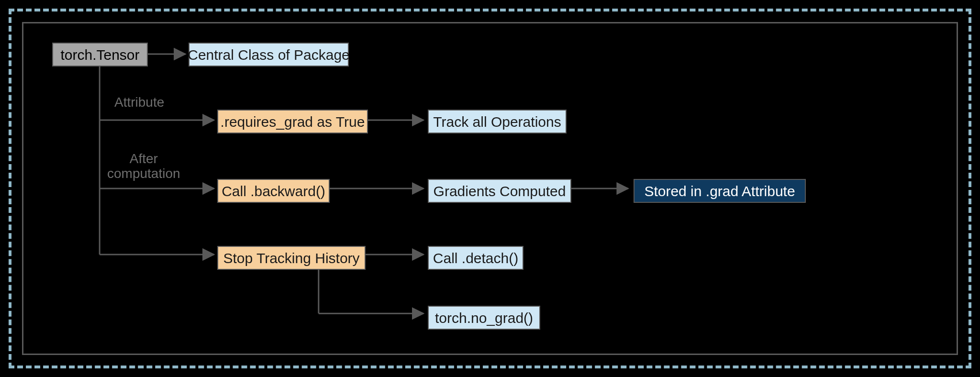 The image size is (980, 377). Describe the element at coordinates (293, 122) in the screenshot. I see `node-requires-grad: .requires_grad as True` at that location.